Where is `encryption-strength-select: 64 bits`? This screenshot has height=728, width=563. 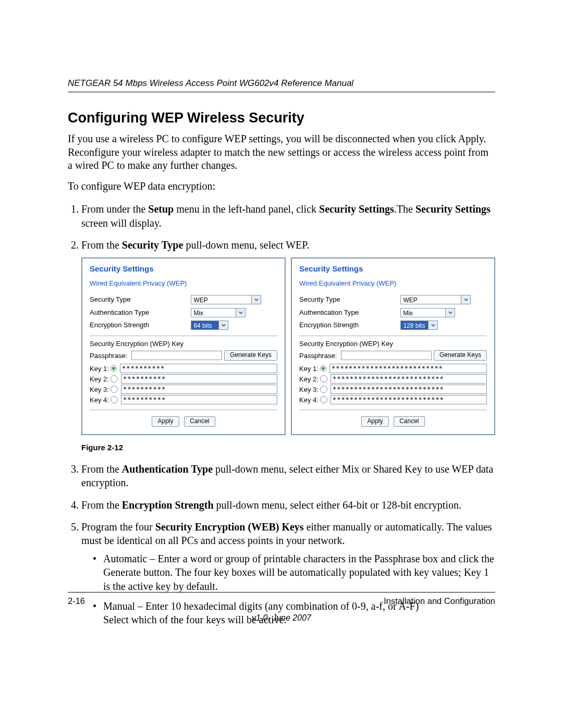
encryption-strength-select: 64 bits is located at coordinates (210, 325).